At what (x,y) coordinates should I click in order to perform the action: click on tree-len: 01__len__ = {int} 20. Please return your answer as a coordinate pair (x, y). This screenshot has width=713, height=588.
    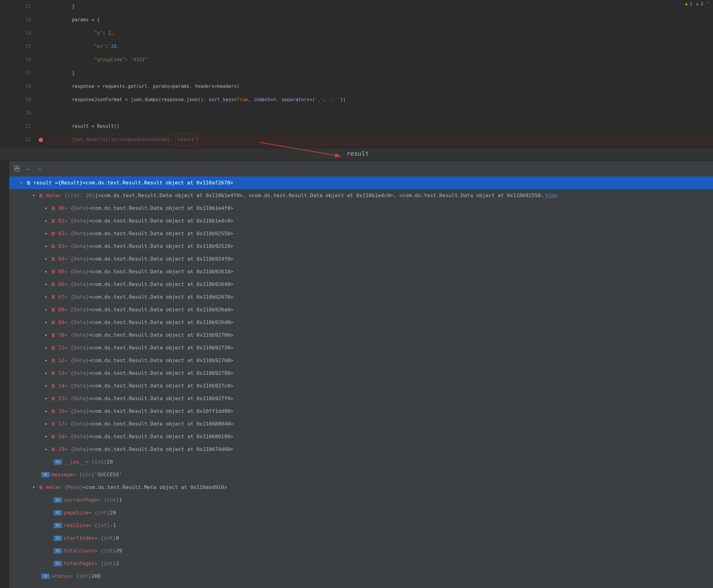
    Looking at the image, I should click on (361, 462).